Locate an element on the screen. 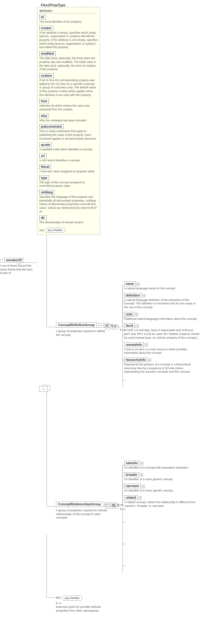 The height and width of the screenshot is (644, 216). attr-why: why Why the metadata has been included. is located at coordinates (69, 118).